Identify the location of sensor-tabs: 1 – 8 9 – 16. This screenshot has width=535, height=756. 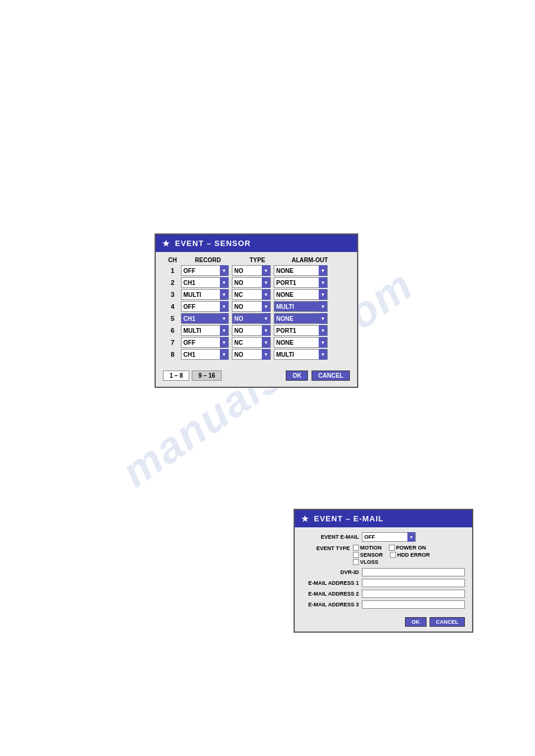
(192, 376).